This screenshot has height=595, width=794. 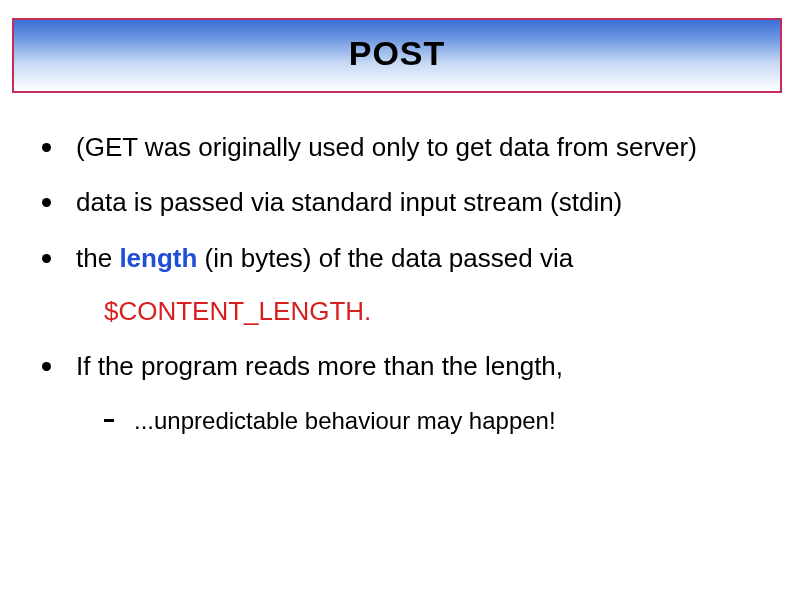 I want to click on title-banner: POST, so click(x=397, y=56).